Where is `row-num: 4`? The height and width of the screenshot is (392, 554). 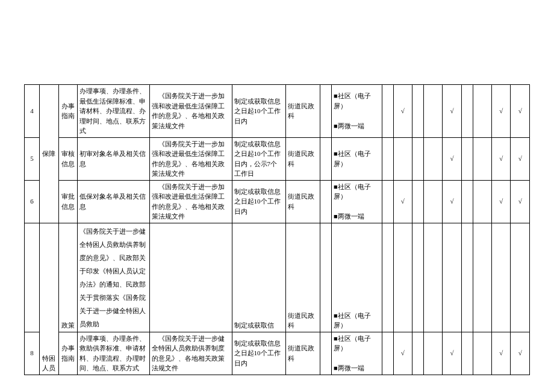 row-num: 4 is located at coordinates (33, 111).